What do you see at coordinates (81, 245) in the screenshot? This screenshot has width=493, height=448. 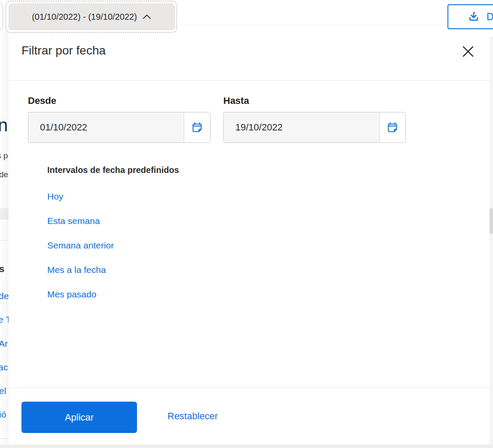 I see `preset-link-last-week: Semana anterior` at bounding box center [81, 245].